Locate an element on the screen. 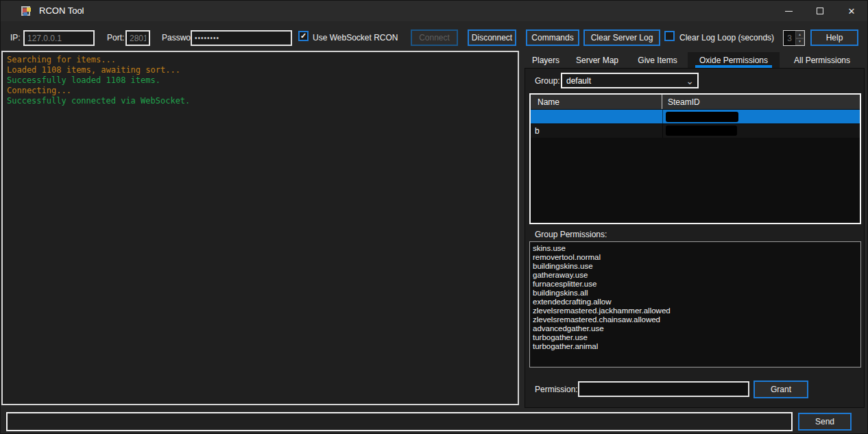 The width and height of the screenshot is (868, 434). minimize-icon is located at coordinates (788, 11).